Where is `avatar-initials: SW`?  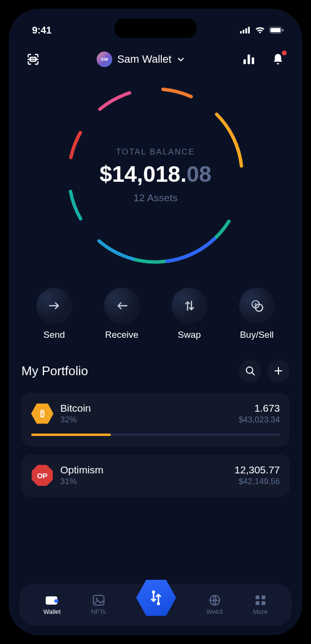 avatar-initials: SW is located at coordinates (104, 59).